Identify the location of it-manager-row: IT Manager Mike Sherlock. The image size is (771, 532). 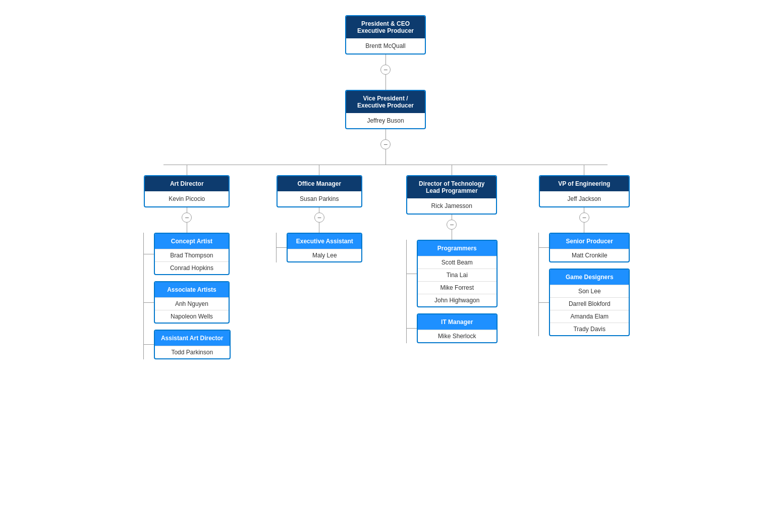
(452, 328).